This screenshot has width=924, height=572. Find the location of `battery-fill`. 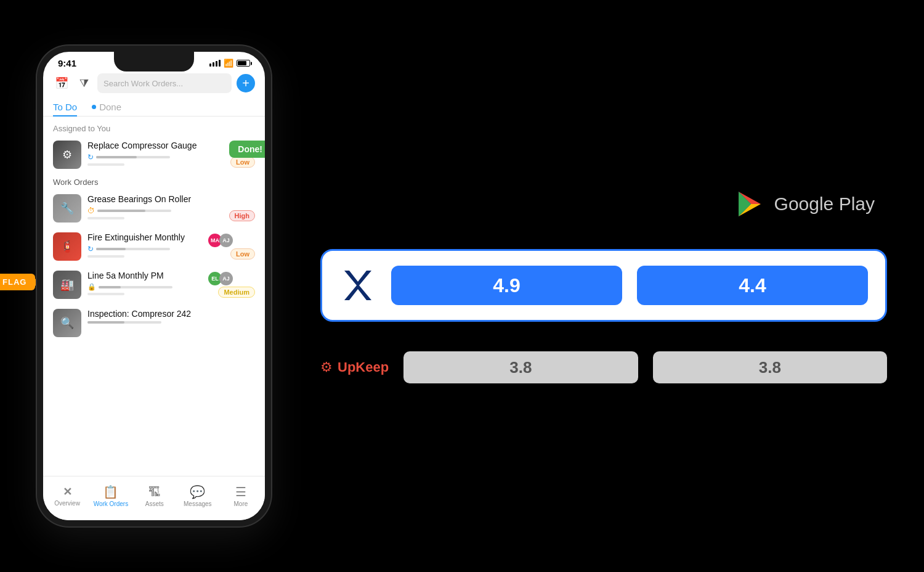

battery-fill is located at coordinates (242, 63).